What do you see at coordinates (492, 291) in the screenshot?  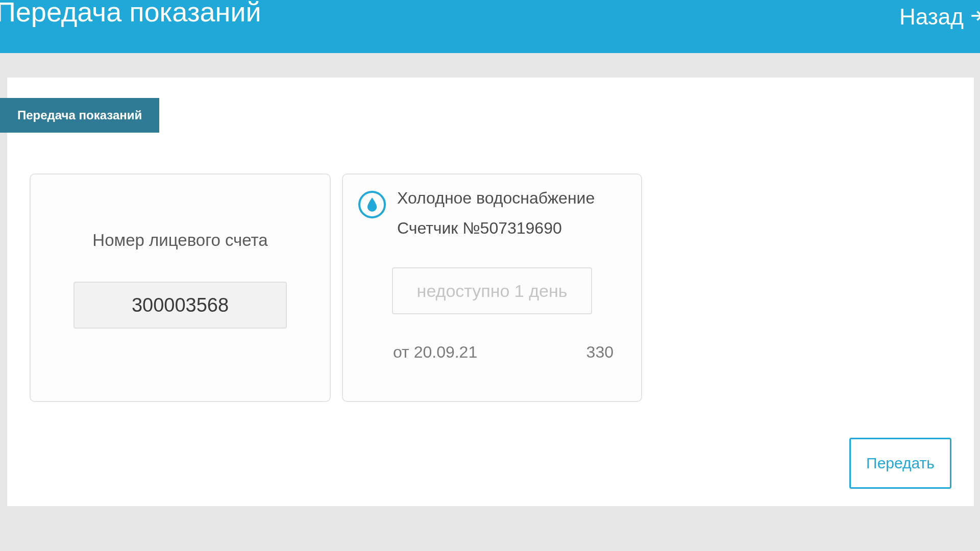 I see `meter-reading-input: недоступно 1 день` at bounding box center [492, 291].